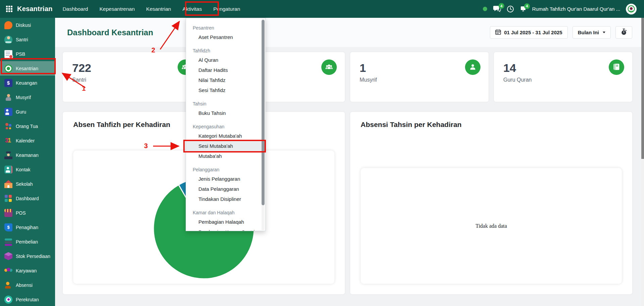  I want to click on sidebar-item-orang-tua: Orang Tua, so click(28, 126).